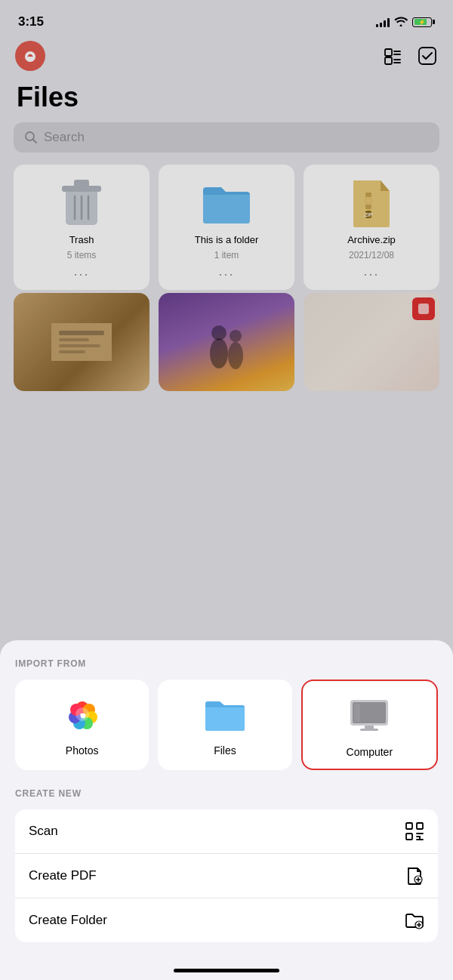 The width and height of the screenshot is (453, 980). Describe the element at coordinates (82, 750) in the screenshot. I see `import-photos-label: Photos` at that location.